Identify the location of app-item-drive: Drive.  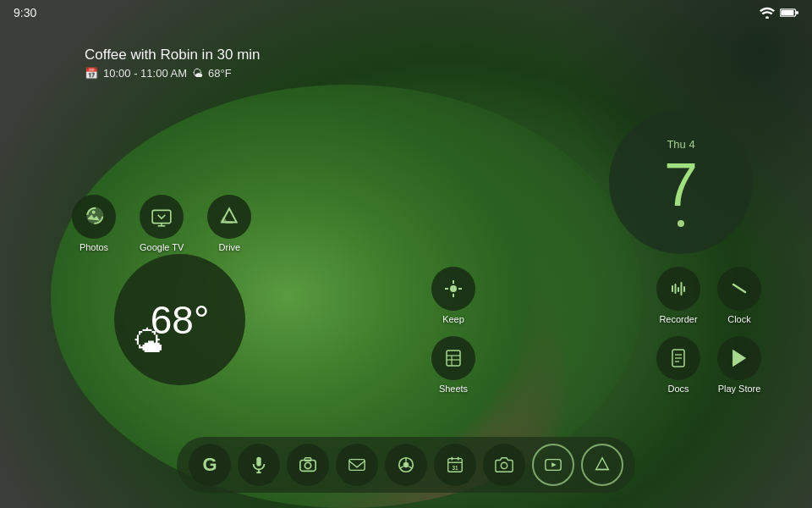
(229, 224).